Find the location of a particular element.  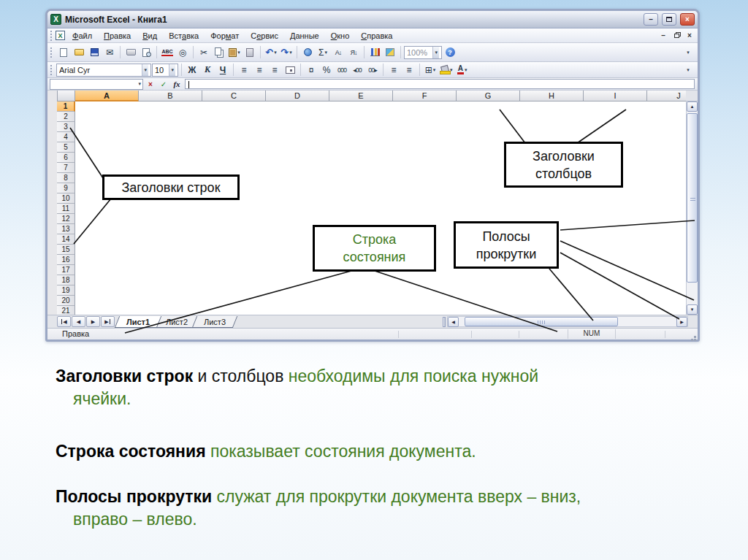

last-sheet-button: ▶ is located at coordinates (108, 321).